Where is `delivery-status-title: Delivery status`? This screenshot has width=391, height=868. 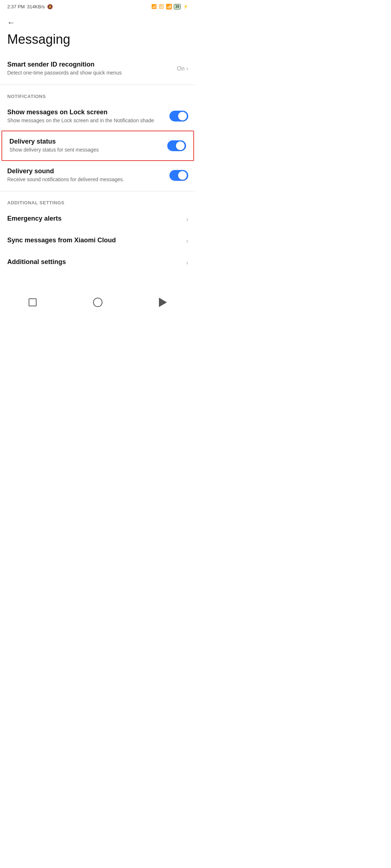
delivery-status-title: Delivery status is located at coordinates (85, 142).